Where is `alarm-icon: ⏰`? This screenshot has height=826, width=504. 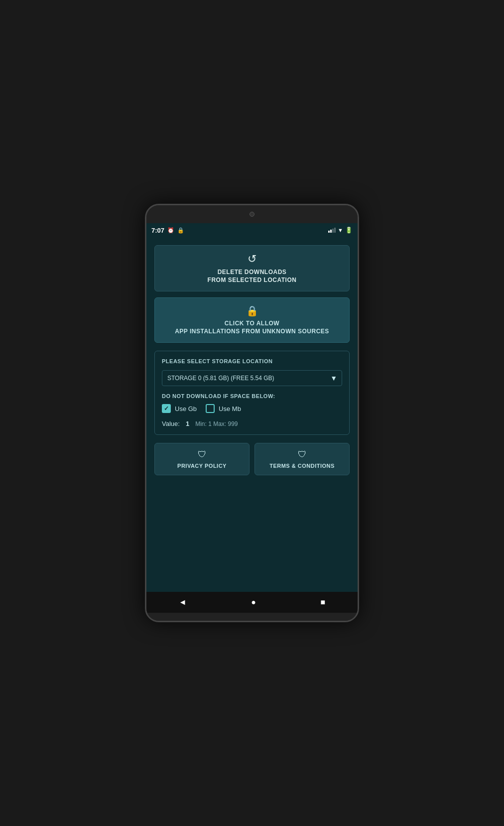 alarm-icon: ⏰ is located at coordinates (171, 230).